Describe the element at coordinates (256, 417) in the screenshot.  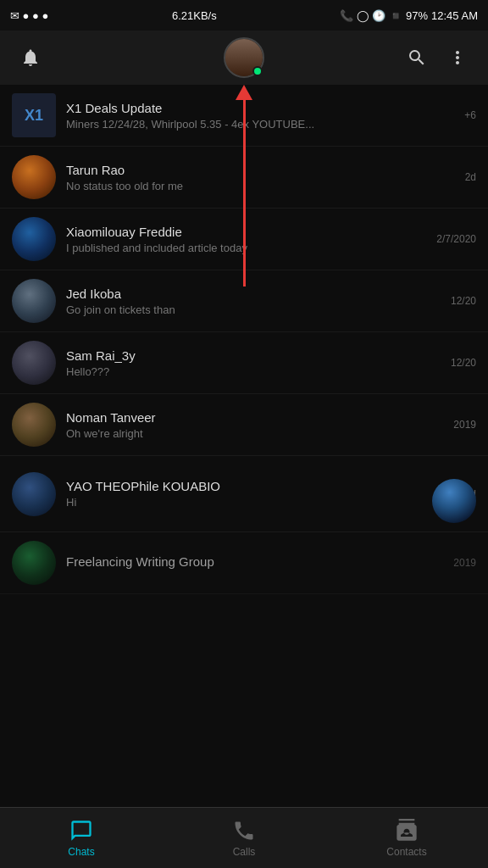
I see `chat-name: Noman Tanveer` at that location.